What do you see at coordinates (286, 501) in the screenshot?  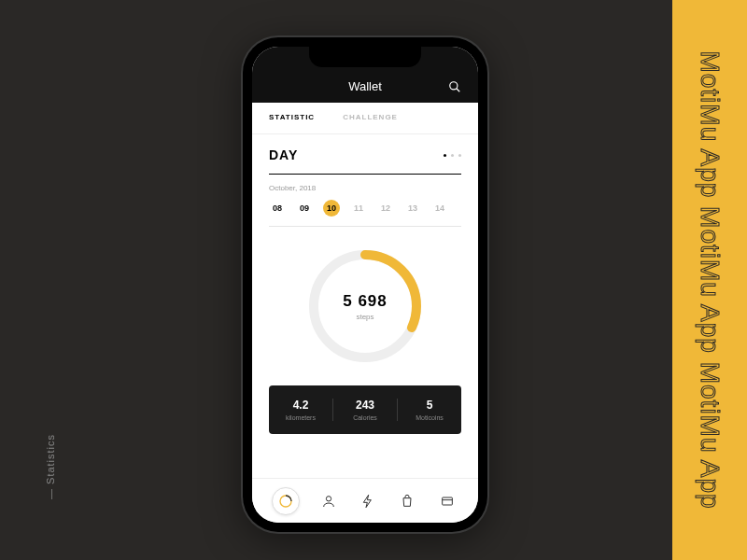 I see `nav-stats` at bounding box center [286, 501].